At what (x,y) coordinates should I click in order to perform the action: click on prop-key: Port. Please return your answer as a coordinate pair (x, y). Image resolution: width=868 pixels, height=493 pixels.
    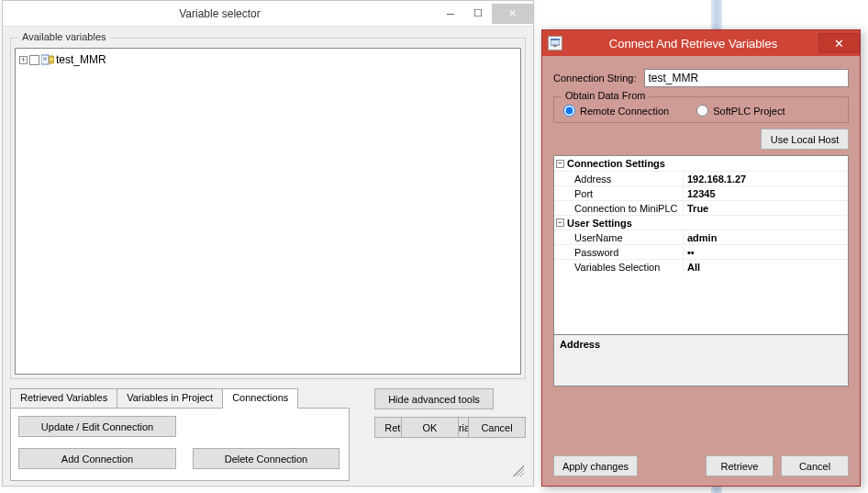
    Looking at the image, I should click on (618, 193).